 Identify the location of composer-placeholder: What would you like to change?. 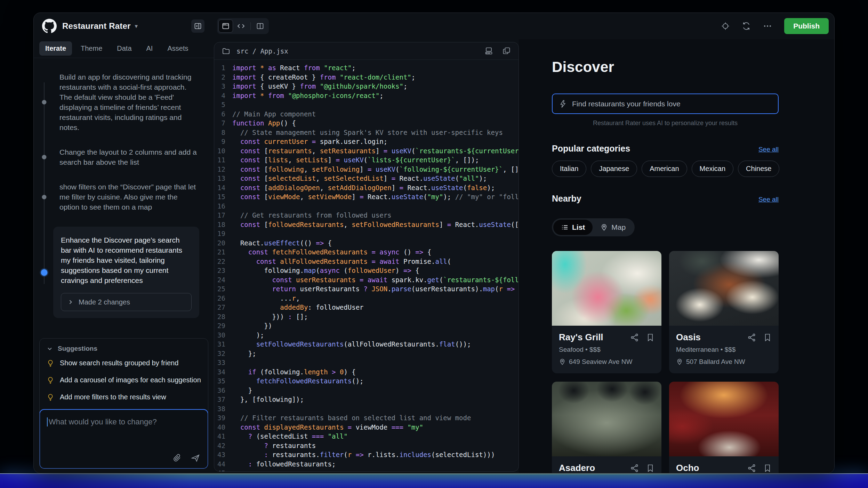
(124, 422).